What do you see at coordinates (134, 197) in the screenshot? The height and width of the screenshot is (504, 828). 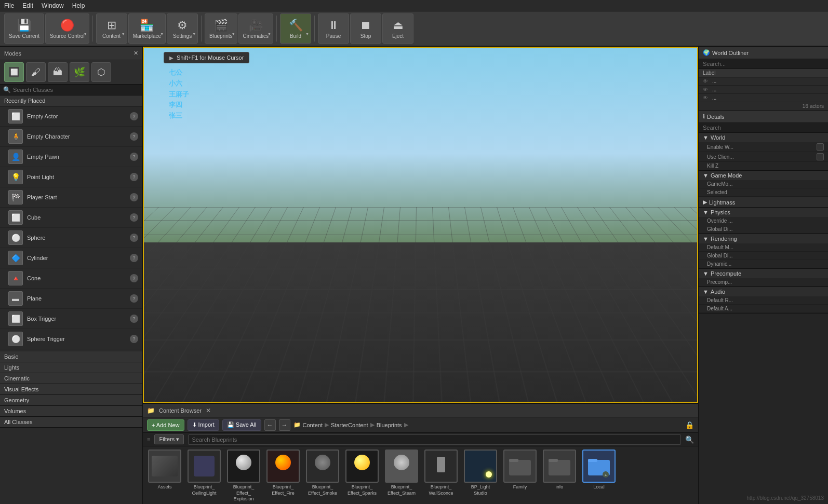 I see `class-info-player-start: ?` at bounding box center [134, 197].